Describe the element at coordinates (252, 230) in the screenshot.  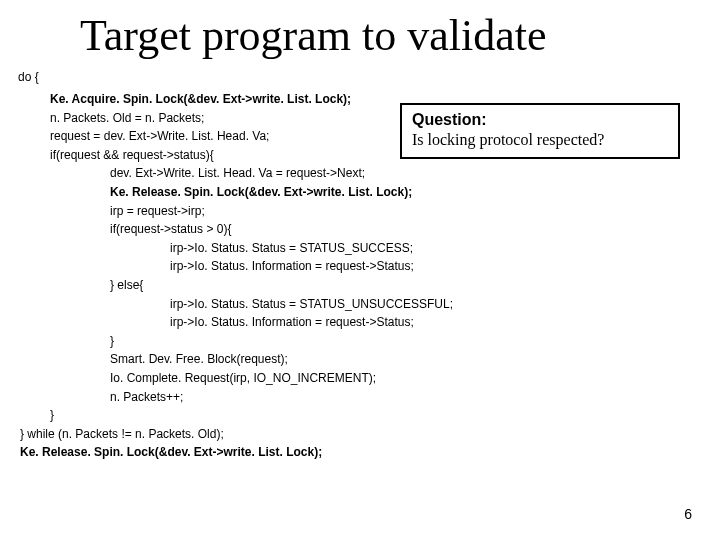
I see `code-line: if(request->status > 0){` at that location.